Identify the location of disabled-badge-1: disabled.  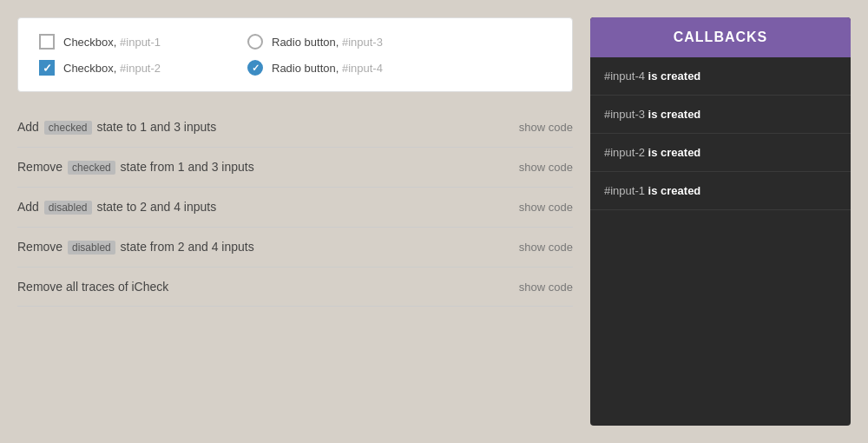
(68, 208).